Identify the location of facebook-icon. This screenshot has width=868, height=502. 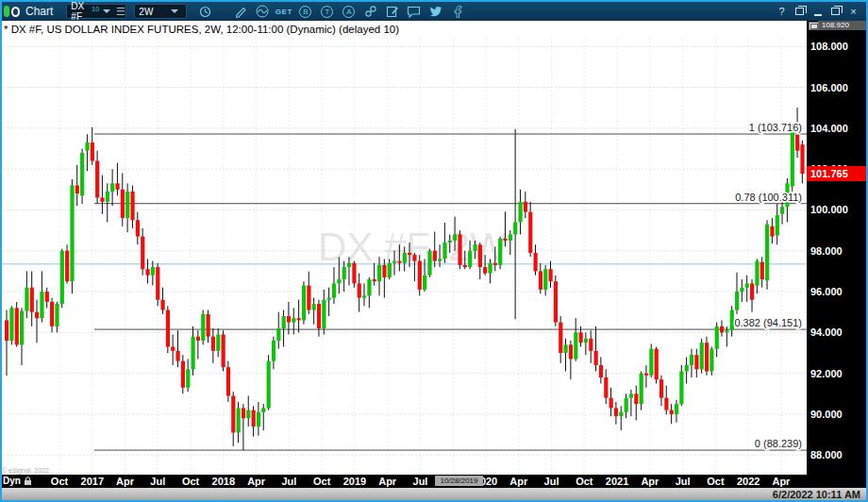
(457, 11).